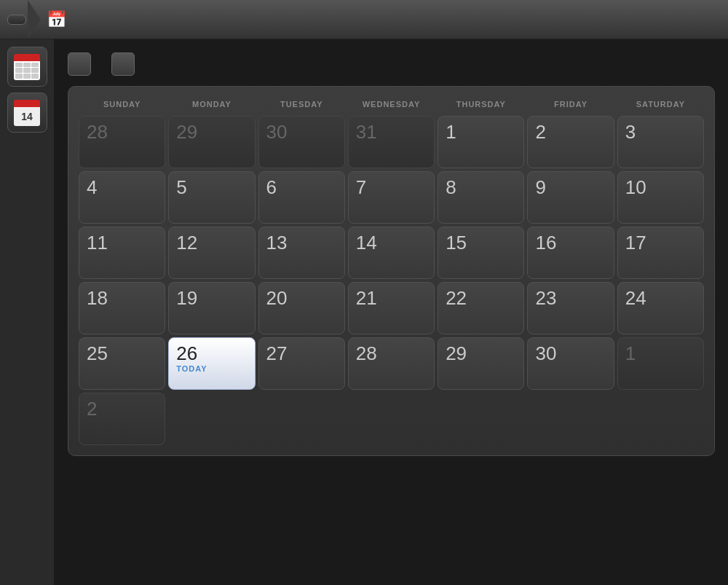 This screenshot has height=585, width=728. Describe the element at coordinates (301, 197) in the screenshot. I see `day-cell: 6` at that location.